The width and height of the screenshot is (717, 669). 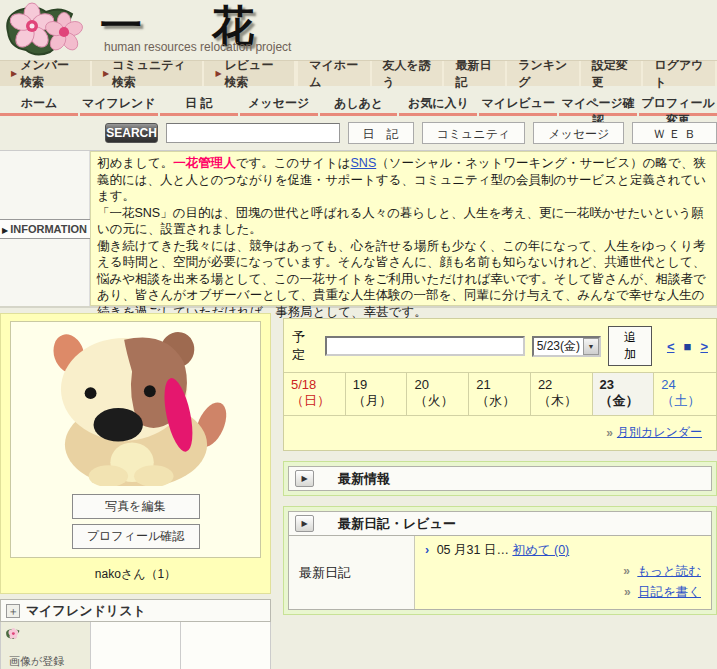 What do you see at coordinates (704, 346) in the screenshot?
I see `next-week-link: >` at bounding box center [704, 346].